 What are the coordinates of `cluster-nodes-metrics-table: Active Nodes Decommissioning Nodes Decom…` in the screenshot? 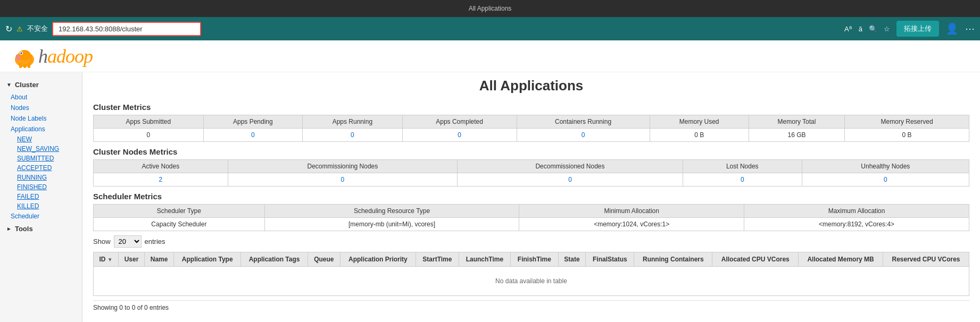 It's located at (531, 173).